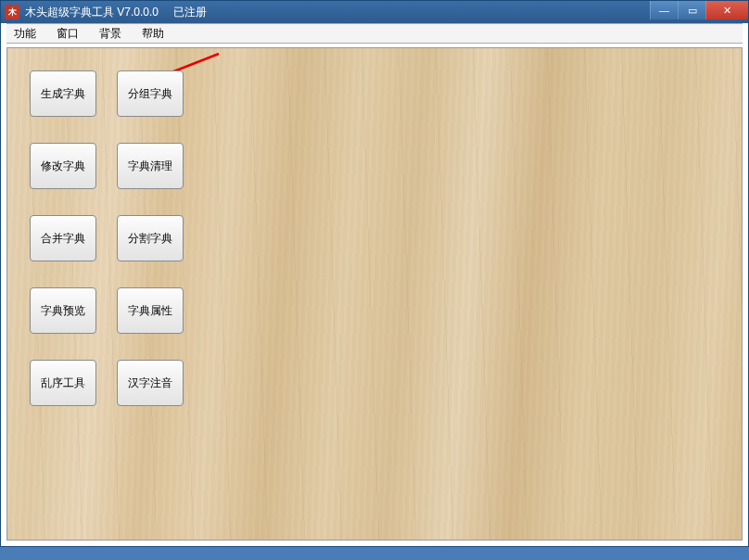 This screenshot has width=749, height=560. I want to click on tool-modify-dict: 修改字典, so click(63, 166).